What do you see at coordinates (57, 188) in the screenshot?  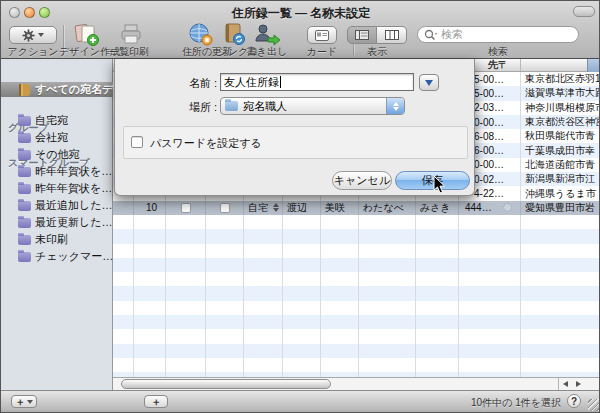 I see `sidebar-item-lastyear-2: 昨年年賀状を…` at bounding box center [57, 188].